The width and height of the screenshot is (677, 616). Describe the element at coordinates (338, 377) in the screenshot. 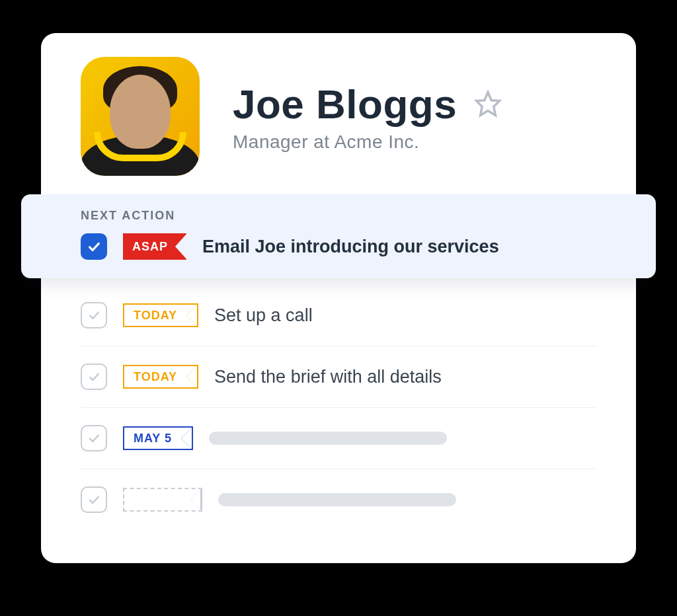

I see `task-row: TODAY Send the brief with all details` at that location.